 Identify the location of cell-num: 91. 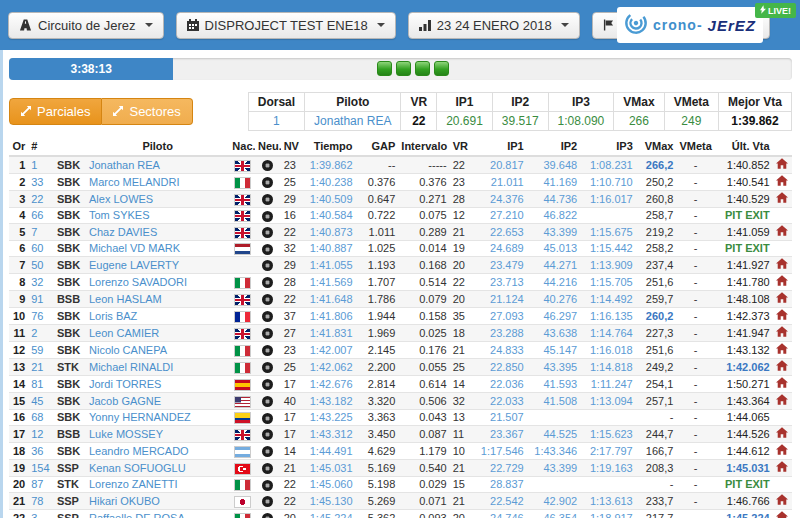
(41, 300).